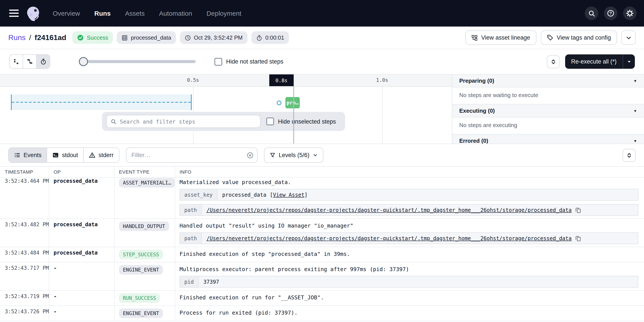  What do you see at coordinates (630, 13) in the screenshot?
I see `settings-icon` at bounding box center [630, 13].